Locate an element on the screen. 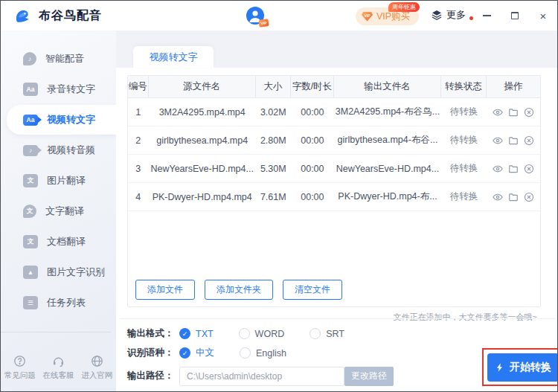  minimize-icon is located at coordinates (487, 16).